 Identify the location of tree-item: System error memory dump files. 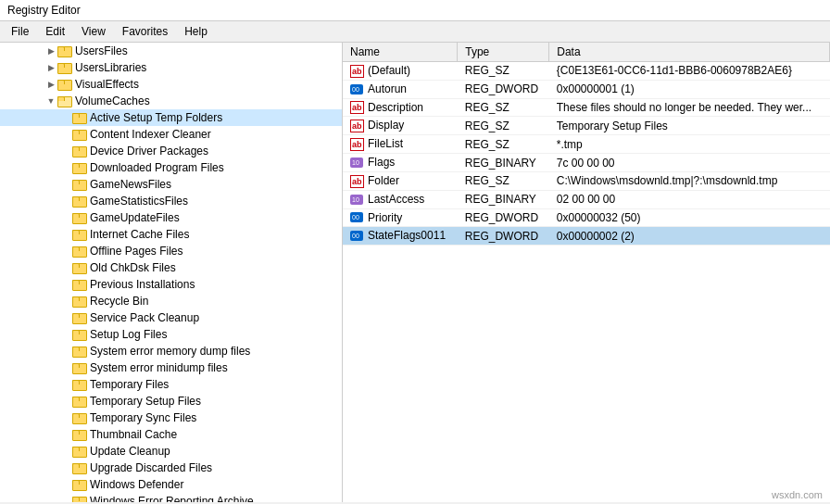
(170, 351).